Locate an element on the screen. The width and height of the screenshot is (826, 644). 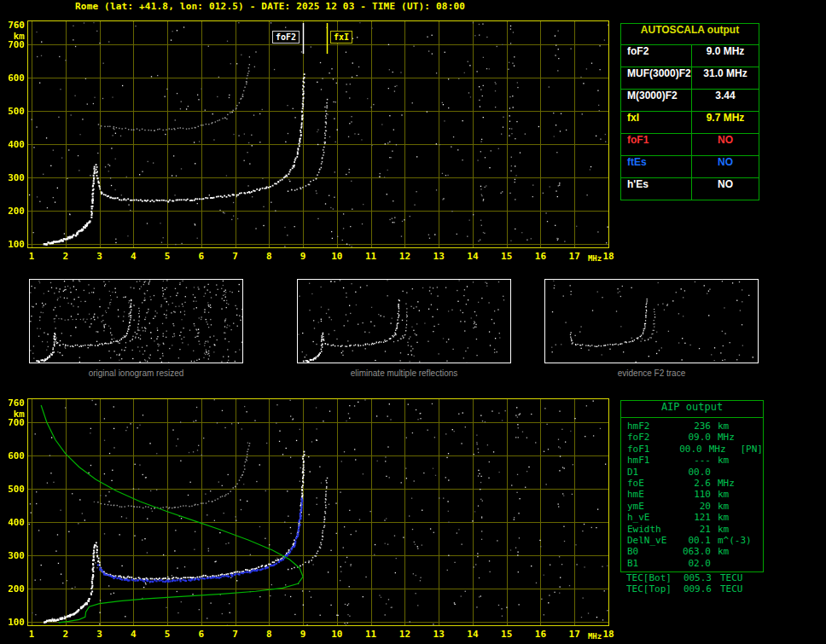
aip-row: B102.0 is located at coordinates (692, 563).